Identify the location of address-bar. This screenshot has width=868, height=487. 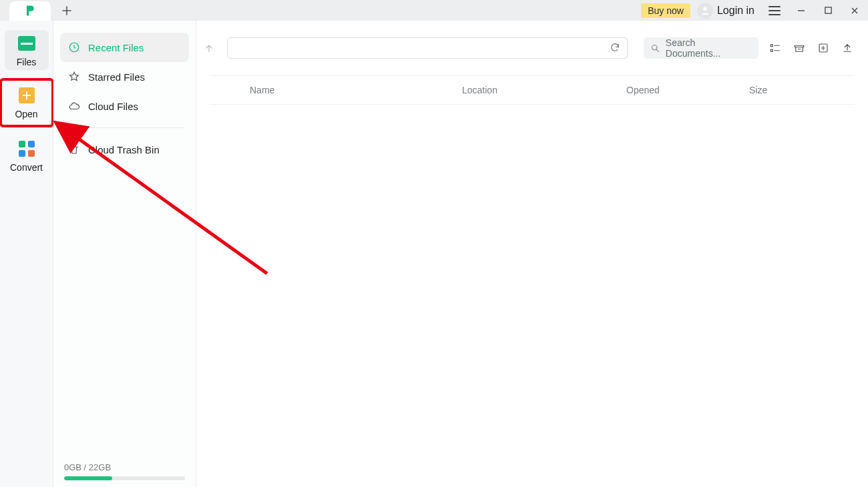
(427, 48).